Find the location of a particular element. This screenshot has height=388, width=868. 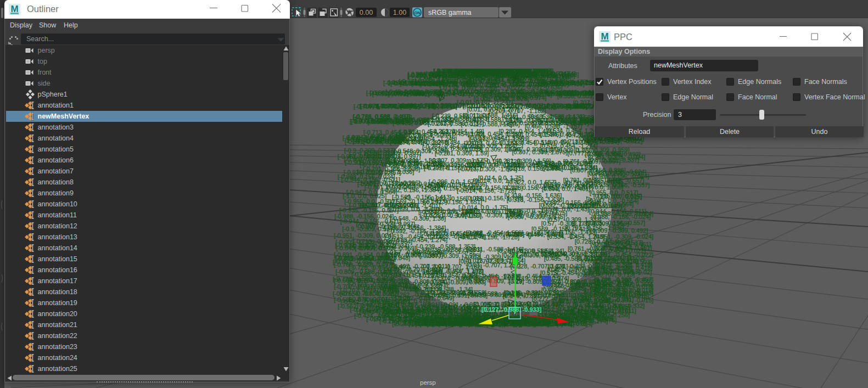

svg-text: [-0.339, -0.809, 0.841] is located at coordinates (420, 282).